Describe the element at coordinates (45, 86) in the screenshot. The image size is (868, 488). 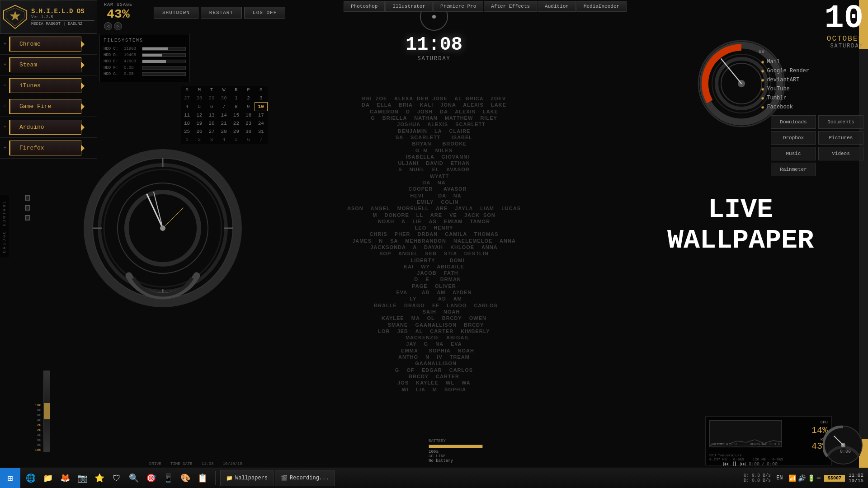
I see `itunes-button: iTunes` at that location.